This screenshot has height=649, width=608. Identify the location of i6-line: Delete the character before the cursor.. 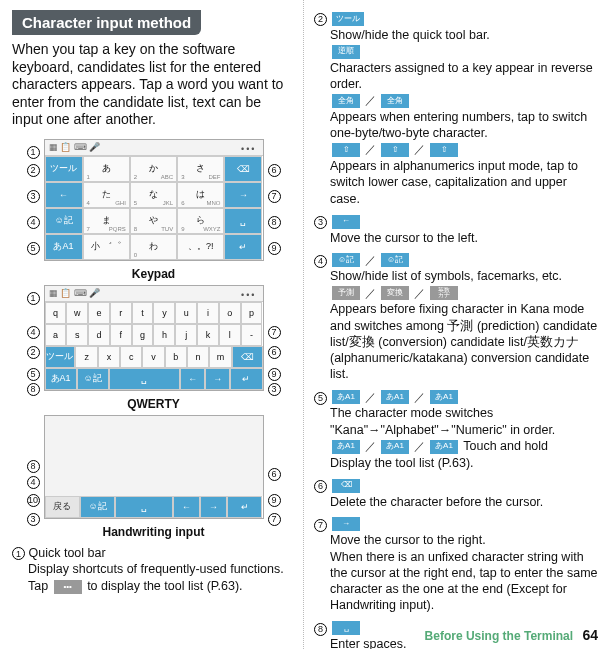
(436, 502).